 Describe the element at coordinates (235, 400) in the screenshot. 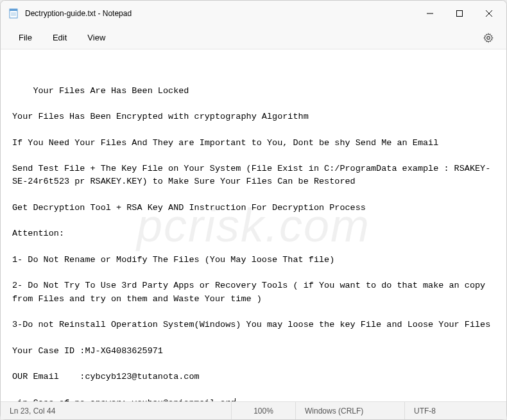

I see `text-caret` at that location.